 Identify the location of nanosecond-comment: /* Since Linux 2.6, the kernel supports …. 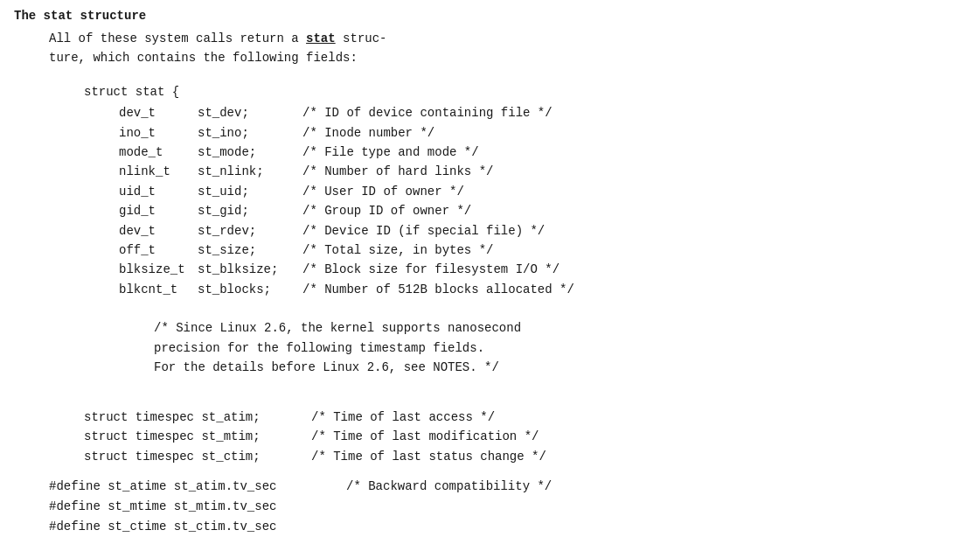
(560, 348).